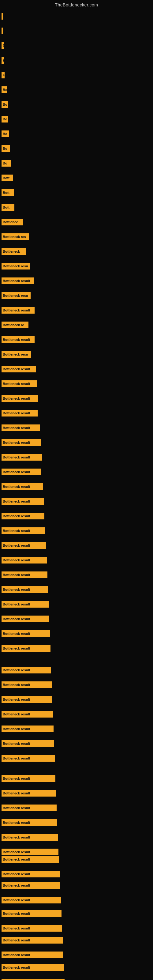 Image resolution: width=153 pixels, height=980 pixels. What do you see at coordinates (3, 60) in the screenshot?
I see `bar-row: E` at bounding box center [3, 60].